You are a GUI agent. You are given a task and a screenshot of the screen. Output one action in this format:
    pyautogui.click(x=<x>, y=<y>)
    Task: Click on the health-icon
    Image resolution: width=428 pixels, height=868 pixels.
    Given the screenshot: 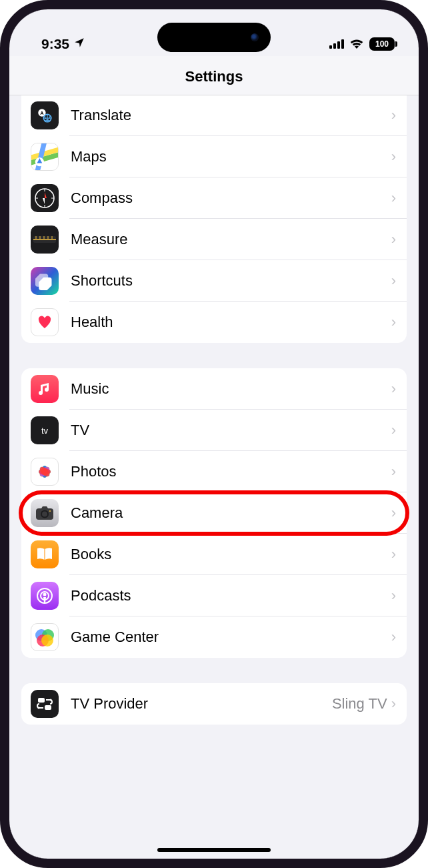 What is the action you would take?
    pyautogui.click(x=45, y=322)
    